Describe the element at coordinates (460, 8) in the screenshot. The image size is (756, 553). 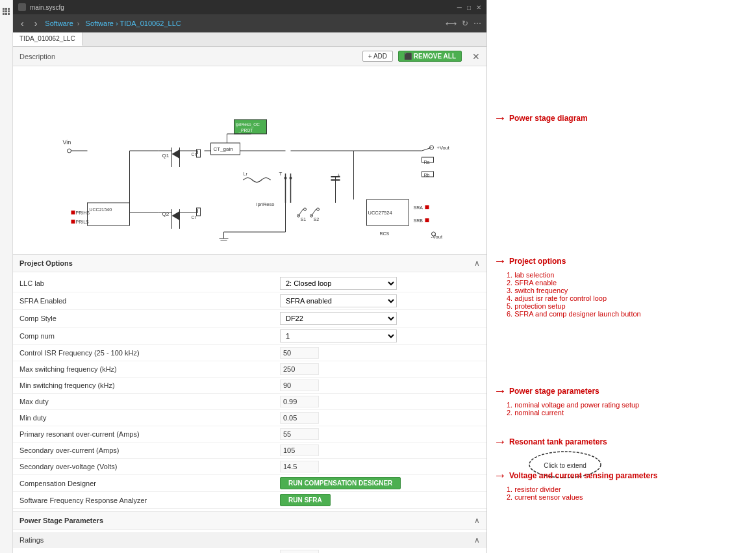
I see `minimize-btn: ─` at that location.